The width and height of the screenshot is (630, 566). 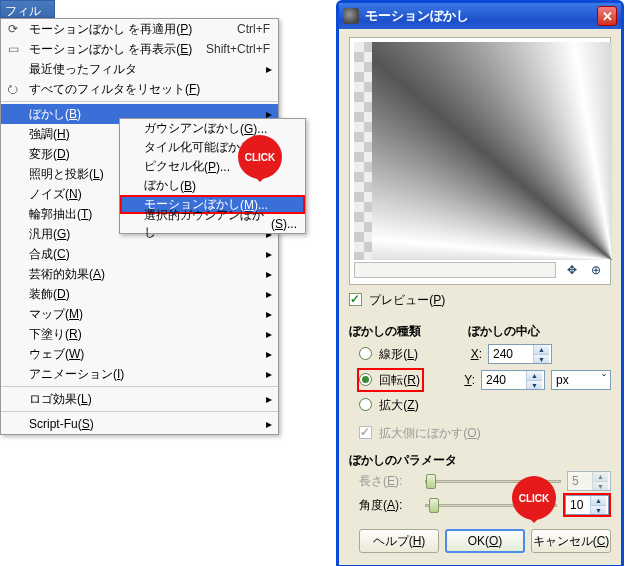 What do you see at coordinates (351, 16) in the screenshot?
I see `app-icon` at bounding box center [351, 16].